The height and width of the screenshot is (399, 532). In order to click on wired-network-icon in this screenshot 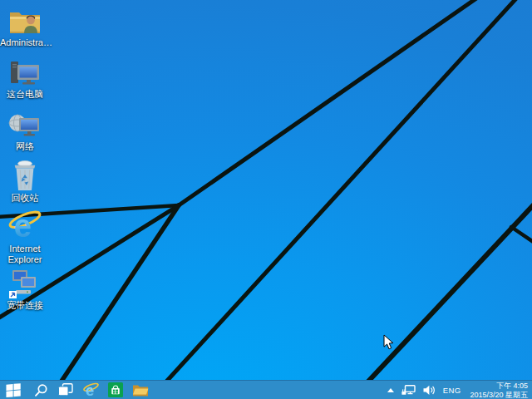, I will do `click(409, 391)`.